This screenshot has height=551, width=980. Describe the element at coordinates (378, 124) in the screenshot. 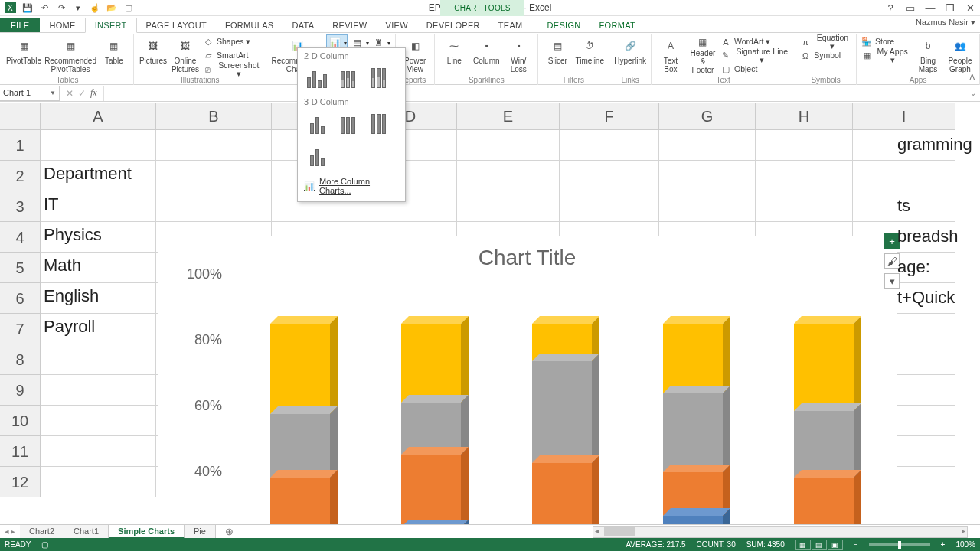

I see `dd-stacked100-3d` at that location.